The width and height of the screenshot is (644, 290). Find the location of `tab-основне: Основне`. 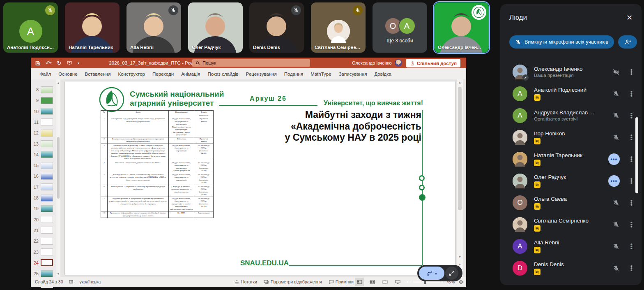

tab-основне: Основне is located at coordinates (68, 74).